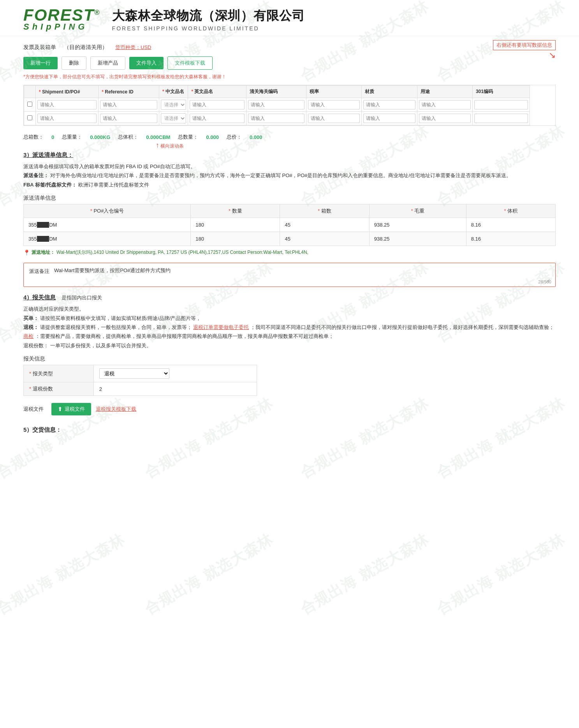  I want to click on form-title-row: 发票及装箱单 （目的港清关用） 货币种类：USD 右侧还有要填写数据信息 ↘, so click(290, 47).